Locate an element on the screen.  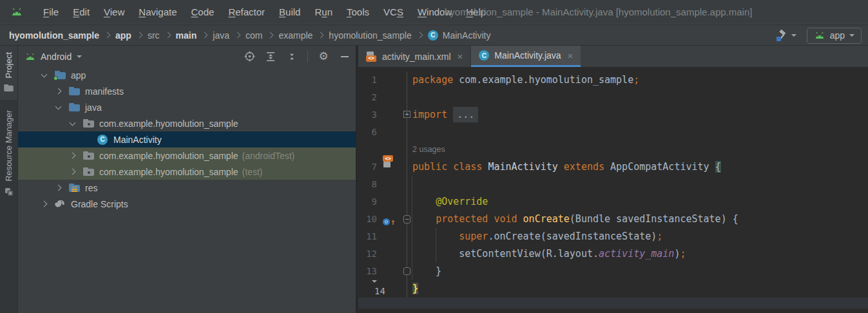
gutter-cell: 6 is located at coordinates (383, 133).